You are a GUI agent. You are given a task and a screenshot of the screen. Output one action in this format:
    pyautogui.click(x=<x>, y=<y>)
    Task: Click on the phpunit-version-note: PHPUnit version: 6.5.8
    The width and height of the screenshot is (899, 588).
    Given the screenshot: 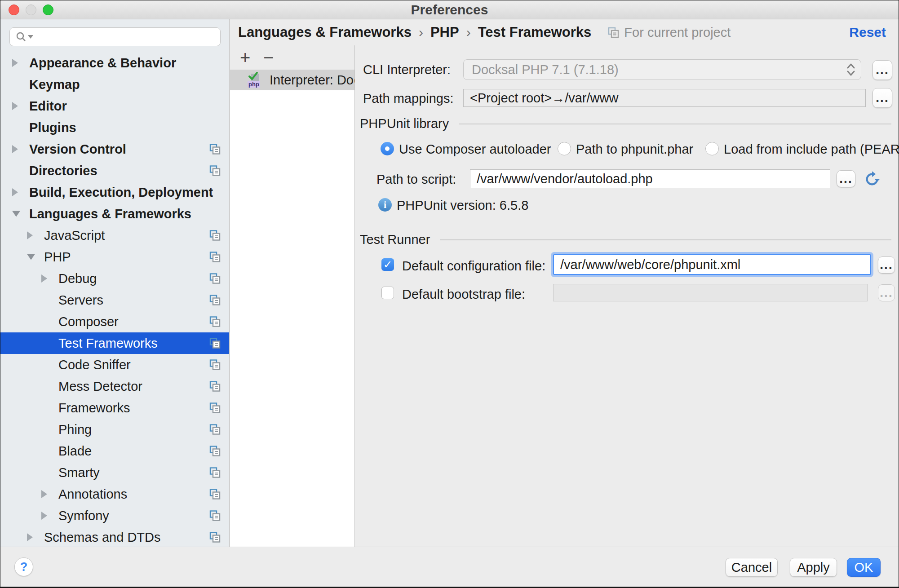 What is the action you would take?
    pyautogui.click(x=463, y=206)
    